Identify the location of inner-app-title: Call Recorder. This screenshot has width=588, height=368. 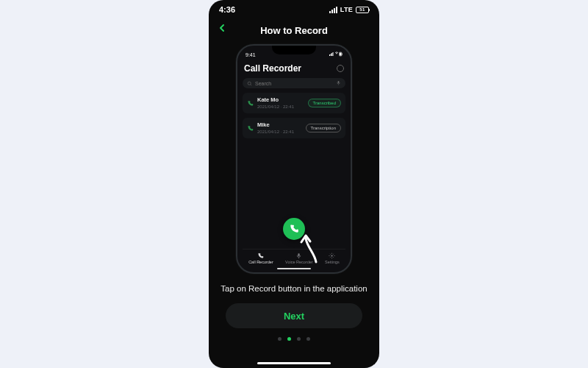
(273, 68).